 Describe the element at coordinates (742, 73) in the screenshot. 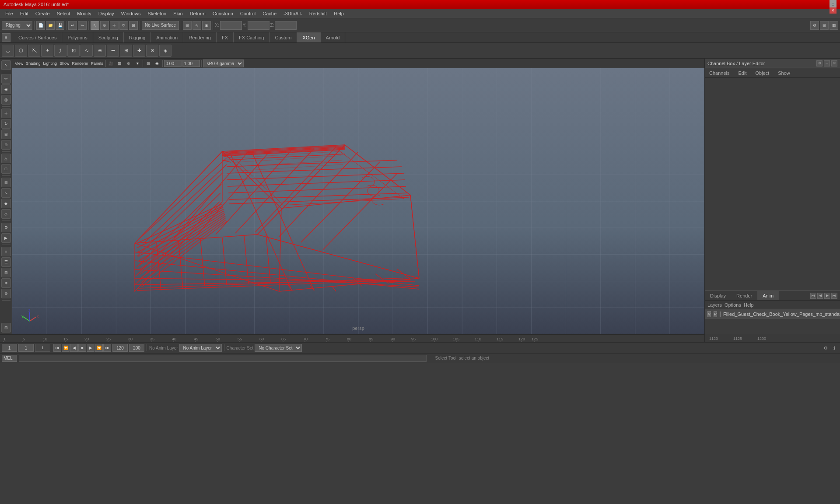

I see `cb-tab-edit: Edit` at that location.